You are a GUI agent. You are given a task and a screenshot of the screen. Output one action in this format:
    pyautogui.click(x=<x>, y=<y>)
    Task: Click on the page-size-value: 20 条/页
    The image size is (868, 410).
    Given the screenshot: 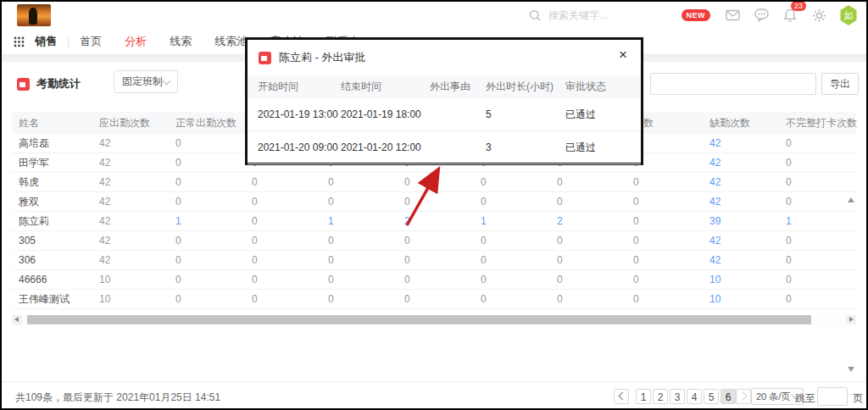 What is the action you would take?
    pyautogui.click(x=773, y=396)
    